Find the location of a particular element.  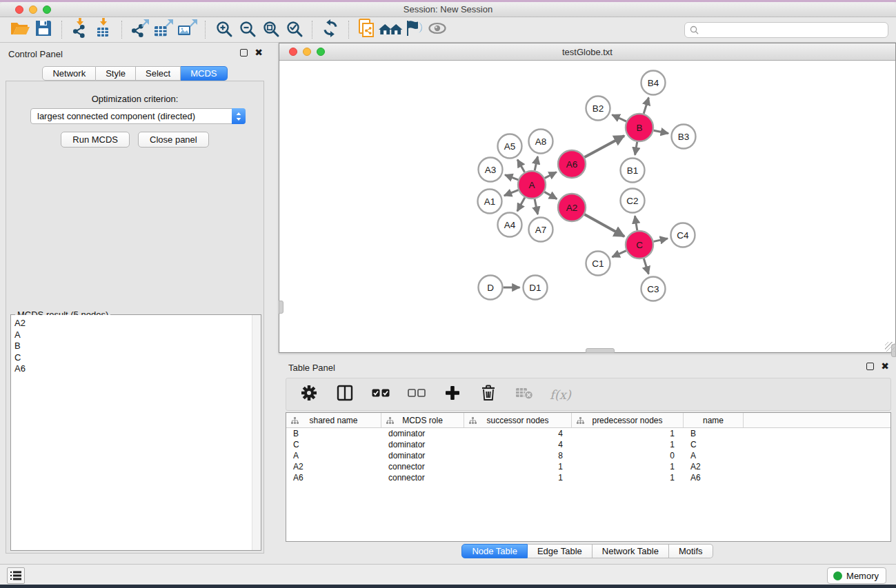

splitter-grip-bottom is located at coordinates (600, 350).